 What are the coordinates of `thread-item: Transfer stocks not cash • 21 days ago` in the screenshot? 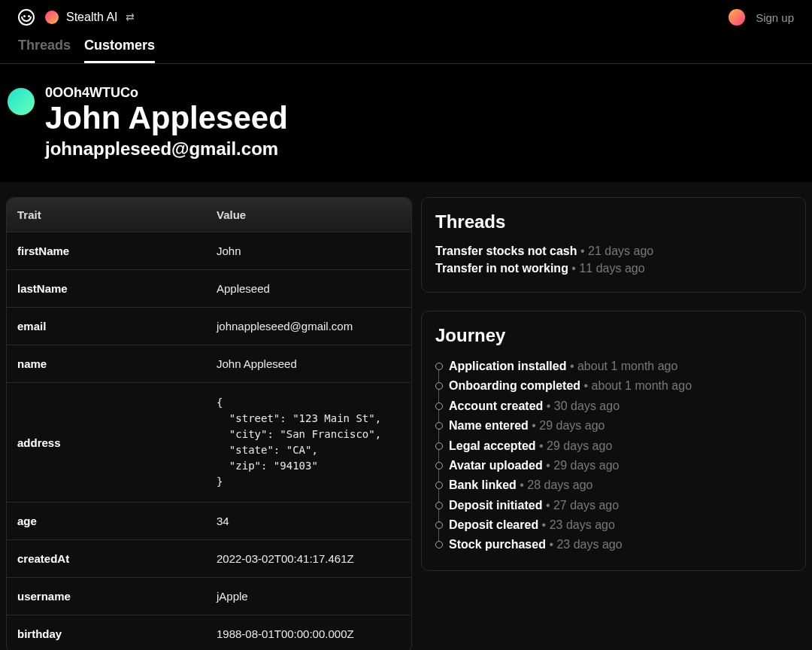 It's located at (614, 251).